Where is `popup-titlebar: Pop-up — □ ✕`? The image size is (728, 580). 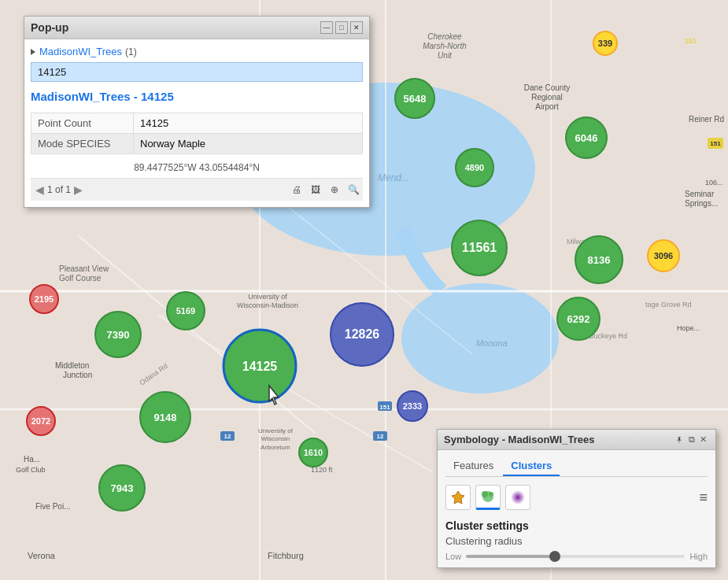 popup-titlebar: Pop-up — □ ✕ is located at coordinates (197, 28).